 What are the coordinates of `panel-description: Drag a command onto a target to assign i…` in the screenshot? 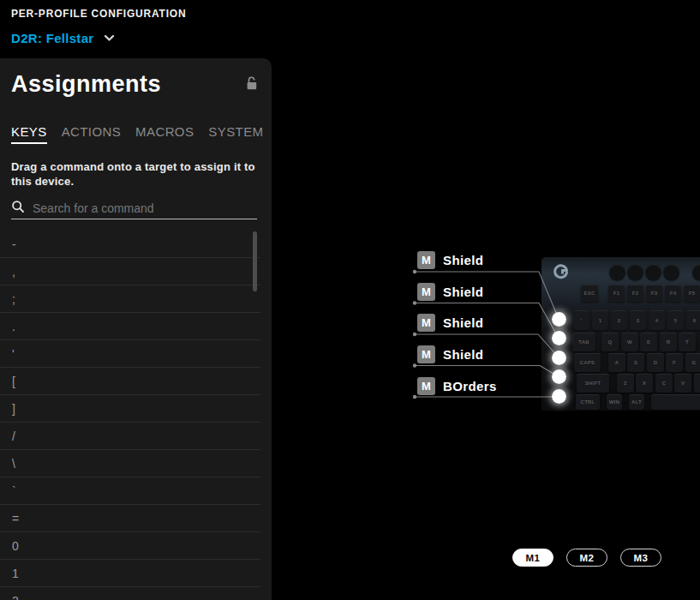 It's located at (136, 174).